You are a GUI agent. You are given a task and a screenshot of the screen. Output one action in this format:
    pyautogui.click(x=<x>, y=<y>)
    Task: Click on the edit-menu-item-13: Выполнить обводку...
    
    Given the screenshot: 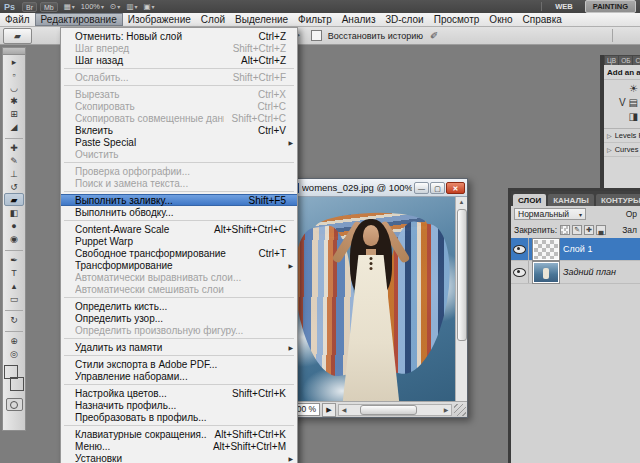 What is the action you would take?
    pyautogui.click(x=179, y=212)
    